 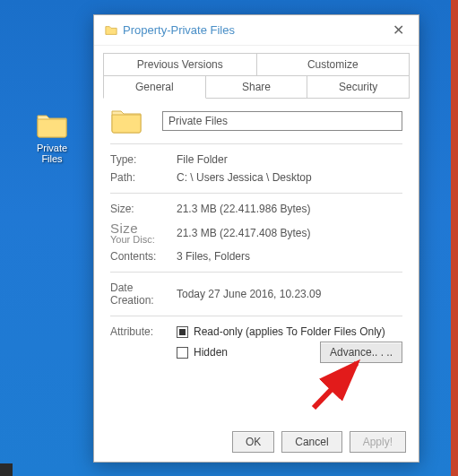 I want to click on tab-customize: Customize, so click(x=333, y=65).